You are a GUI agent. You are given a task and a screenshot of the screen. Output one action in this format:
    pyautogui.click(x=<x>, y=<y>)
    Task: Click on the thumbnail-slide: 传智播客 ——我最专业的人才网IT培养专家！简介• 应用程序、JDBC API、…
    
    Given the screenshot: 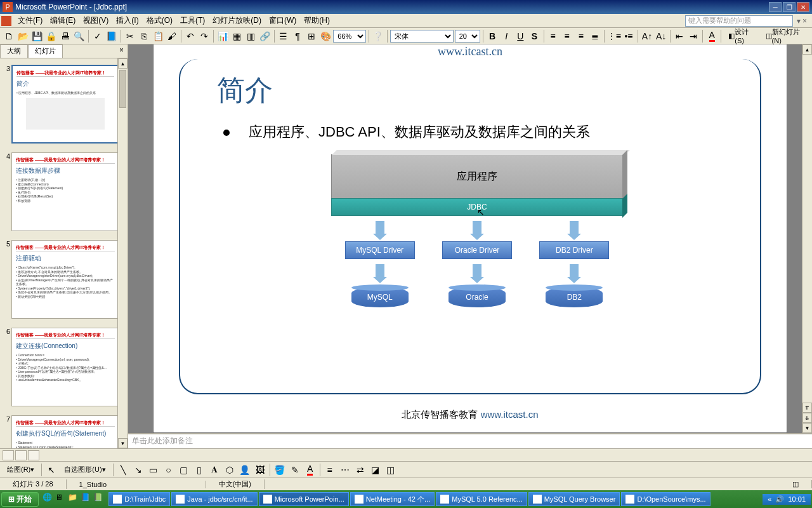 What is the action you would take?
    pyautogui.click(x=65, y=104)
    